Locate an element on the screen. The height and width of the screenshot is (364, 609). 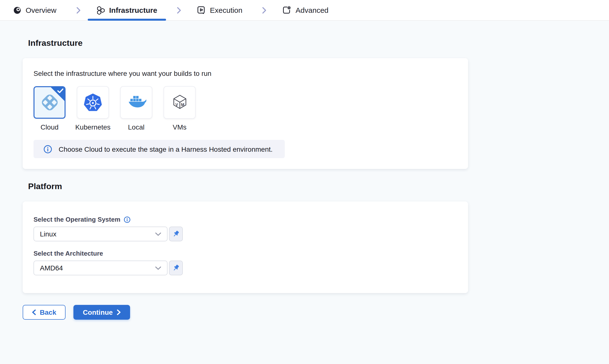
continue-button: Continue is located at coordinates (102, 312).